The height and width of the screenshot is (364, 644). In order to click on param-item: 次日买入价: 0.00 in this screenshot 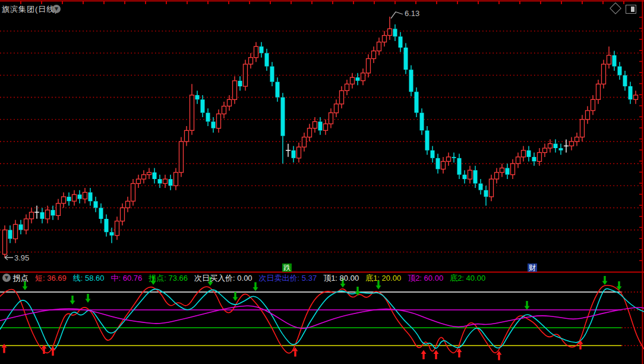, I will do `click(223, 278)`.